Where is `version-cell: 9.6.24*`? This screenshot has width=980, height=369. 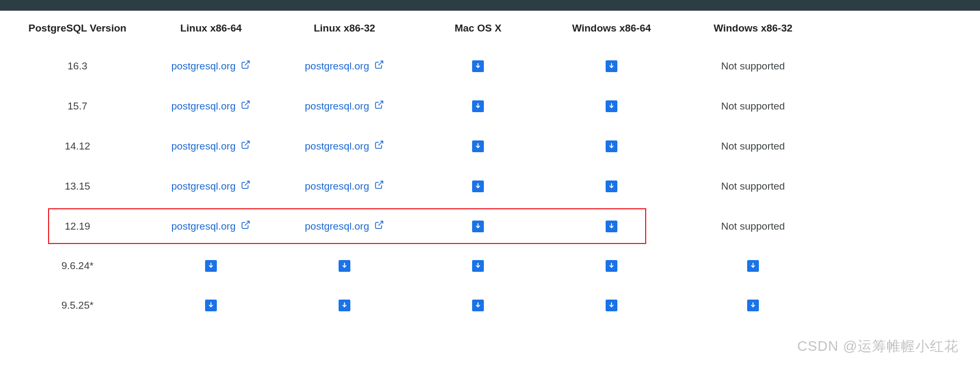
version-cell: 9.6.24* is located at coordinates (77, 266).